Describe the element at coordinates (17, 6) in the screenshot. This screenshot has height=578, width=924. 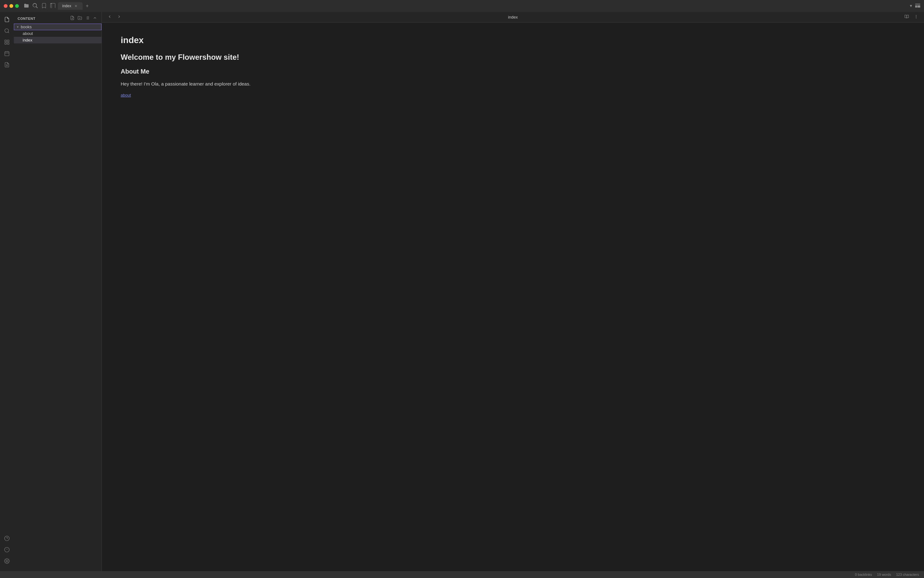
I see `maximize-button` at that location.